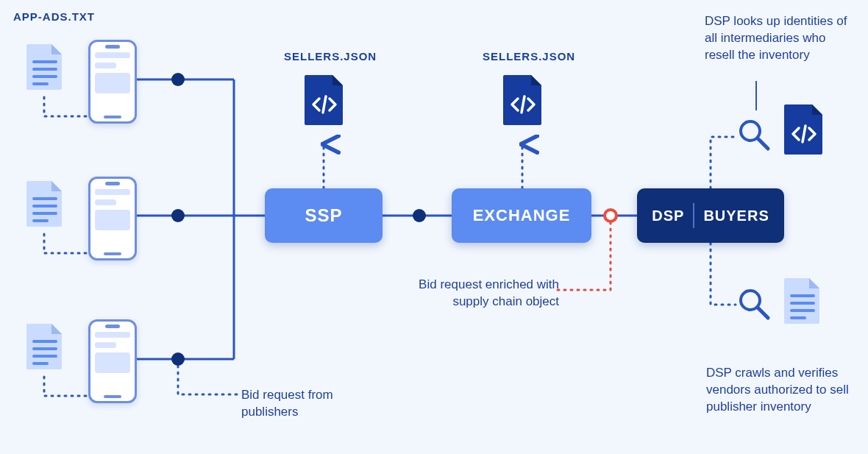 The height and width of the screenshot is (454, 868). I want to click on bid-request-publishers-callout: Bid request from publishers, so click(307, 404).